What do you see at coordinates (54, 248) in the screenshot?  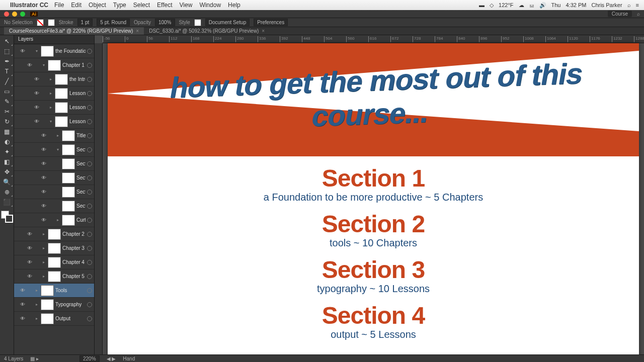 I see `layer-row: 👁▸Chapter 3` at bounding box center [54, 248].